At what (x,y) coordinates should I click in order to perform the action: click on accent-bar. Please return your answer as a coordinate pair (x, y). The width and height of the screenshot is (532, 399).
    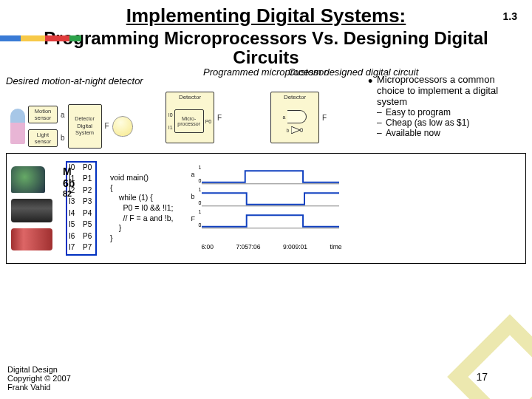
    Looking at the image, I should click on (41, 38).